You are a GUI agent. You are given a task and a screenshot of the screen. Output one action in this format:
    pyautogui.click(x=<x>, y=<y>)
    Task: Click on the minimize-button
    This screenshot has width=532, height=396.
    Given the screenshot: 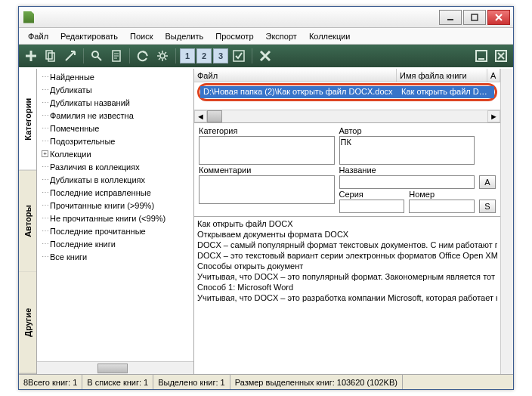 What is the action you would take?
    pyautogui.click(x=450, y=17)
    